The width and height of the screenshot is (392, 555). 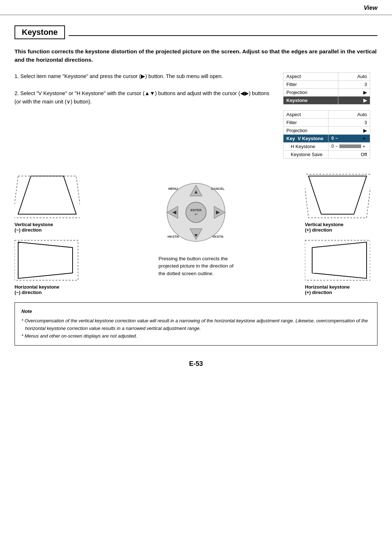 What do you see at coordinates (327, 290) in the screenshot?
I see `horiz-plus-label: Horizontal keystone (+) direction` at bounding box center [327, 290].